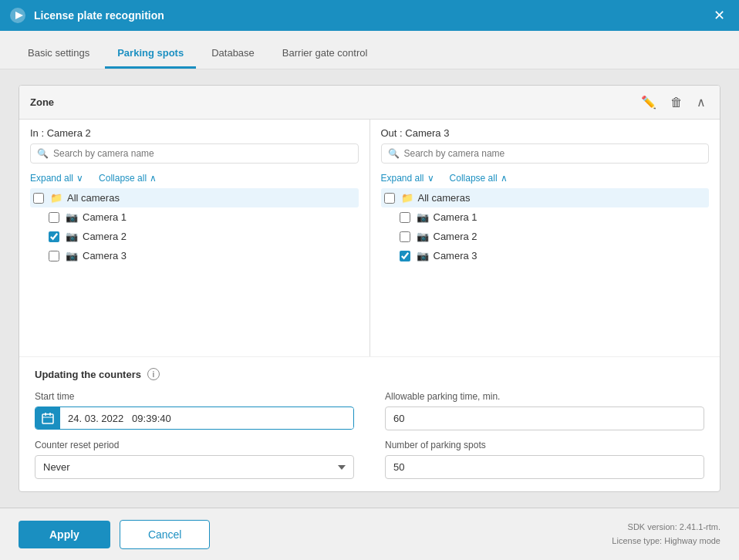 The height and width of the screenshot is (560, 739). I want to click on out-all-cameras-item: 📁 All cameras, so click(545, 197).